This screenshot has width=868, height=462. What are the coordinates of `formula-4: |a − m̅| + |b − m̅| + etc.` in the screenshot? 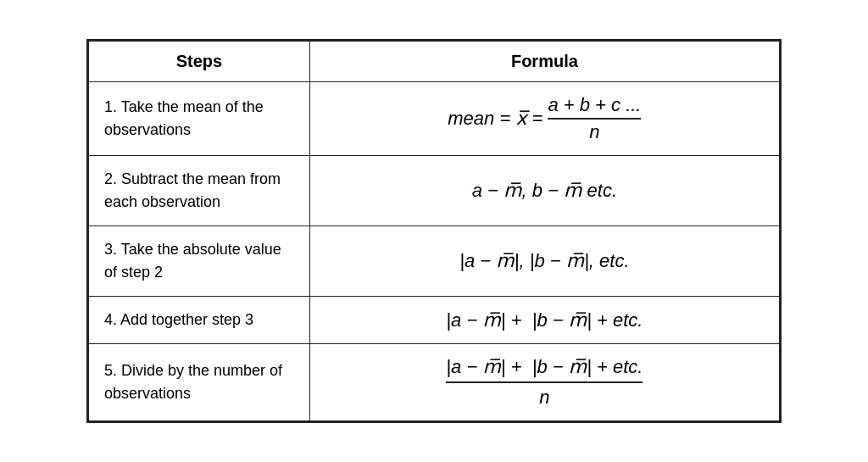 It's located at (544, 320).